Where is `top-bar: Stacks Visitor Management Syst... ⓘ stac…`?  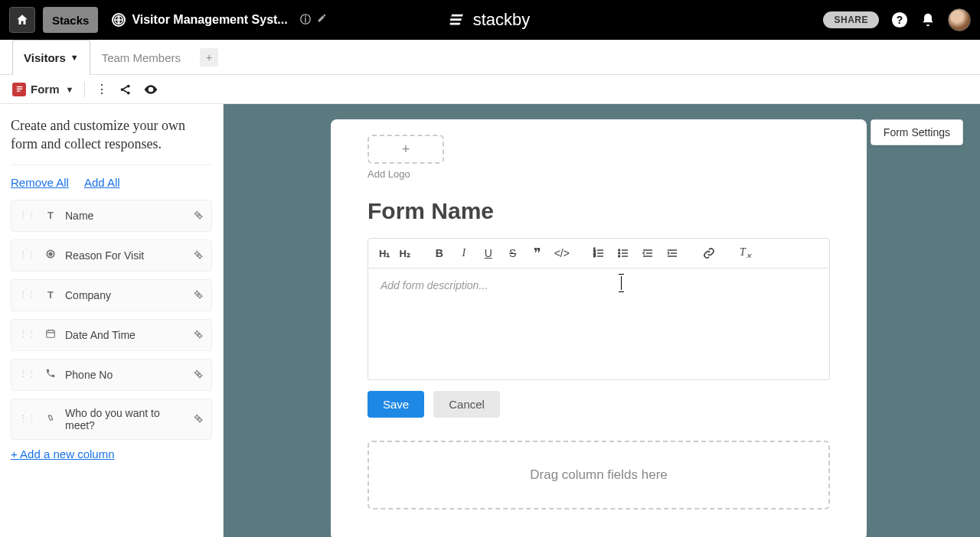
top-bar: Stacks Visitor Management Syst... ⓘ stac… is located at coordinates (490, 20).